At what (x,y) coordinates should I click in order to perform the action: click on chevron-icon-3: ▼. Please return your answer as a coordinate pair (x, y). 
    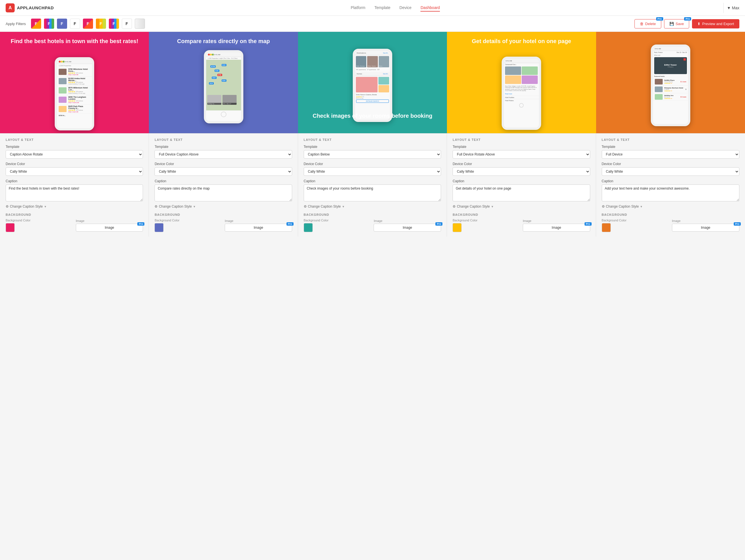
    Looking at the image, I should click on (344, 207).